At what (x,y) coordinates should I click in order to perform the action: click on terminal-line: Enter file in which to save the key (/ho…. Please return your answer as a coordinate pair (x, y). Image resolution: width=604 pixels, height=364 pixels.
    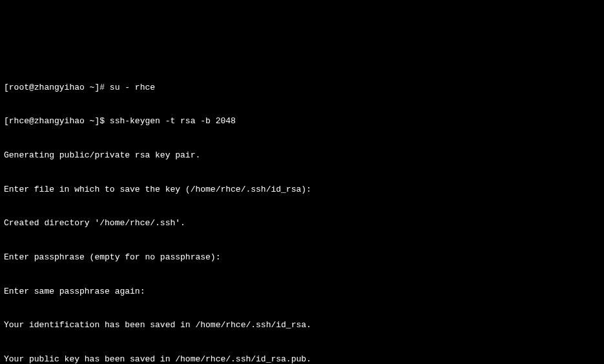
    Looking at the image, I should click on (302, 190).